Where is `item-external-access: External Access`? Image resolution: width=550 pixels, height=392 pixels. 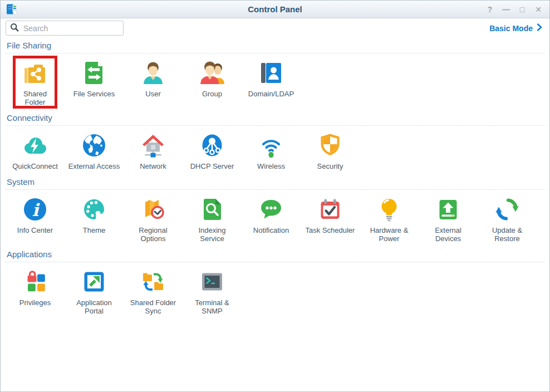
item-external-access: External Access is located at coordinates (94, 150).